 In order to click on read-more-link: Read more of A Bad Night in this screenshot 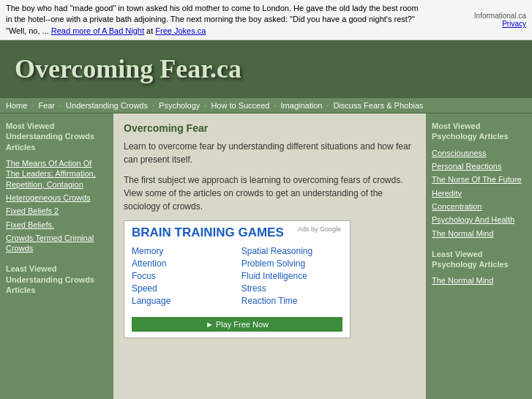, I will do `click(98, 31)`.